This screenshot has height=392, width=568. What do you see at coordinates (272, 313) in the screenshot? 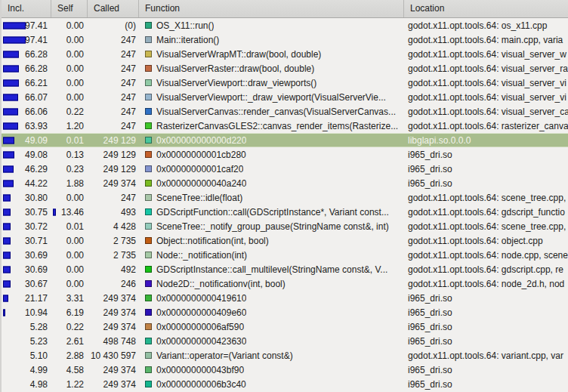
I see `function-cell: 0x0000000000409e60` at bounding box center [272, 313].